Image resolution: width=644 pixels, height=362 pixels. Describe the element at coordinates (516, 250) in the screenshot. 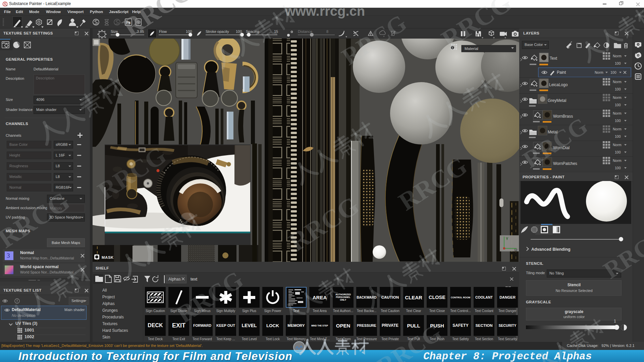

I see `svg-text: U` at that location.